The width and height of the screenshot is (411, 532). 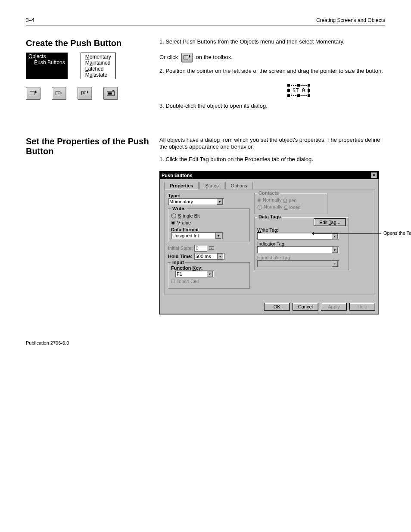 I want to click on radio-single-bit: ◯ Single Bit, so click(x=209, y=215).